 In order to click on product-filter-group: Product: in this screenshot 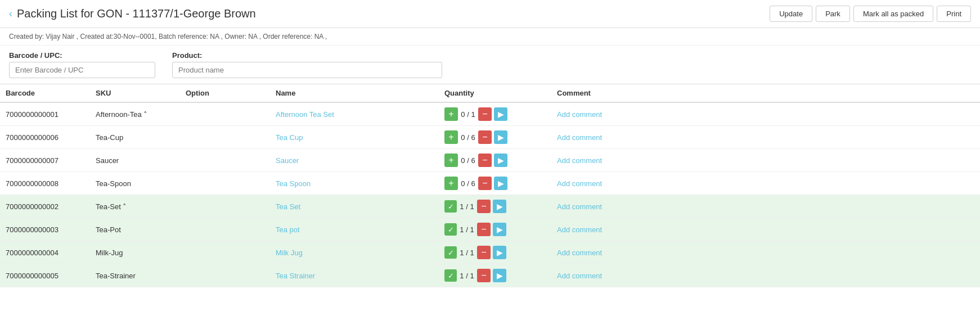, I will do `click(307, 65)`.